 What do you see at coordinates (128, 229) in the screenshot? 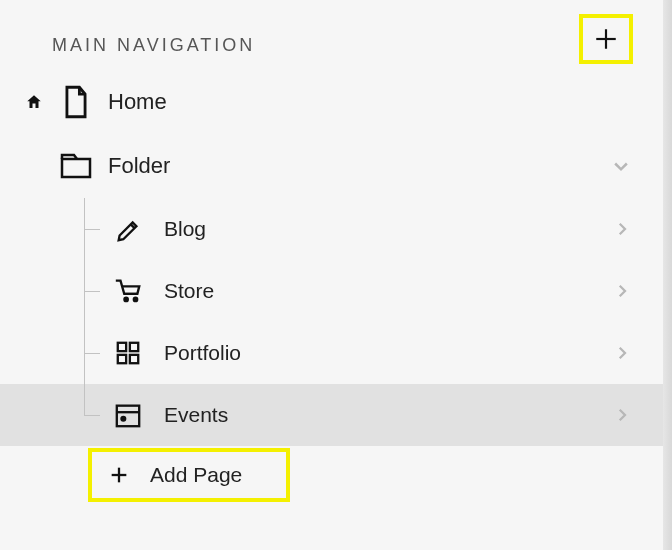
I see `blog-icon` at bounding box center [128, 229].